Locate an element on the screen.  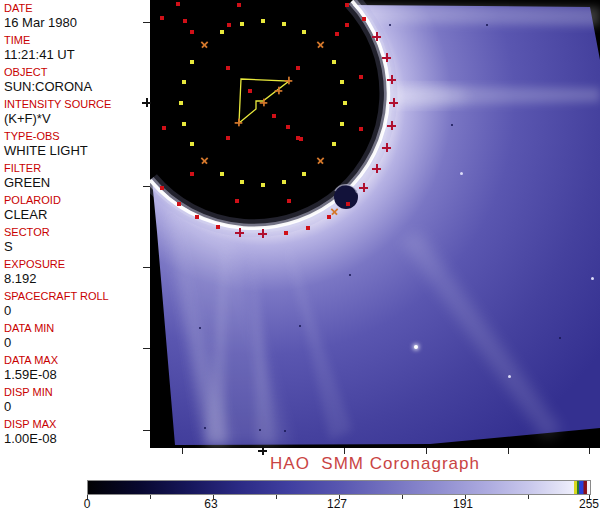
metadata-field: DATE16 Mar 1980 is located at coordinates (76, 18).